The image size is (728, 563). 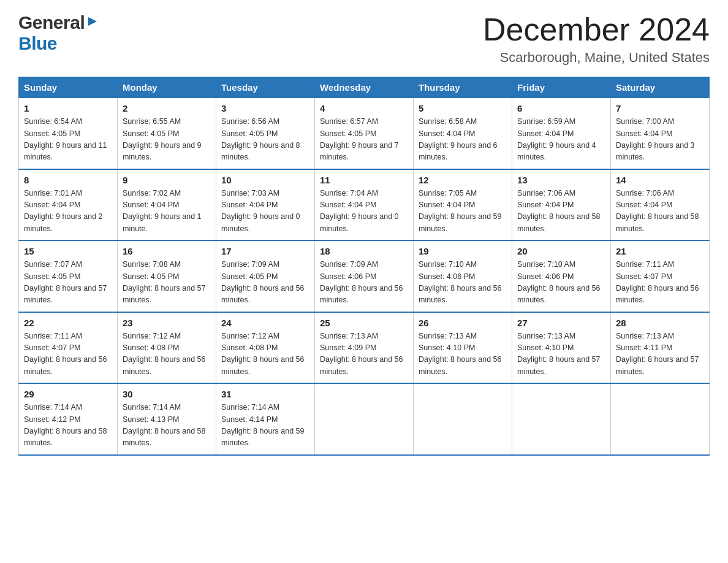 I want to click on page-header: General Blue December 2024 Scarborough, …, so click(x=364, y=39).